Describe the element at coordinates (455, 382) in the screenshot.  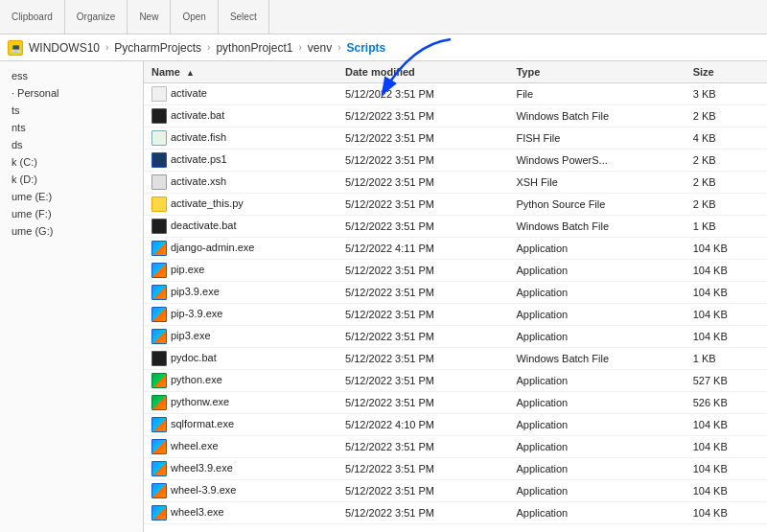
I see `table-row: python.exe5/12/2022 3:51 PMApplication52…` at that location.